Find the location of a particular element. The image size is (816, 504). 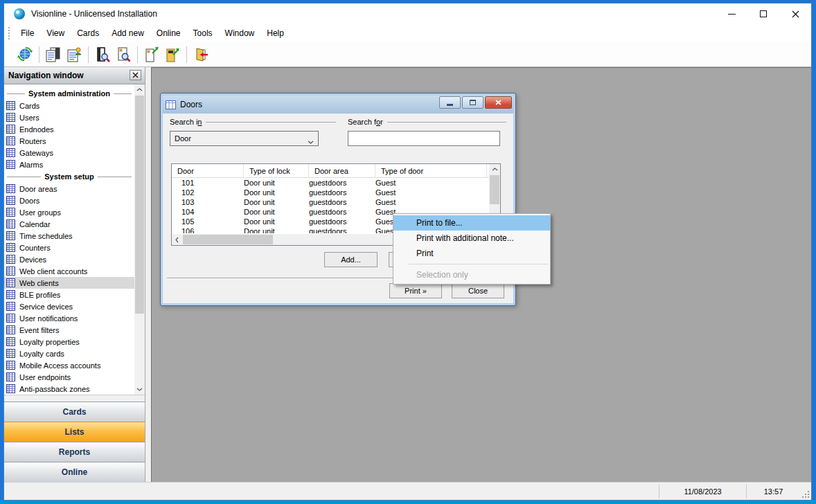

doors-dialog-title: Doors is located at coordinates (191, 105).